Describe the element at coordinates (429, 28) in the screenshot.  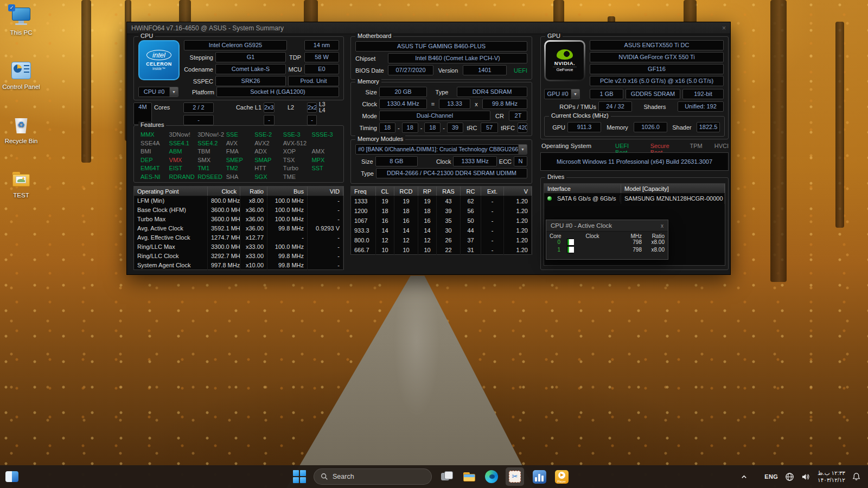
I see `window-titlebar: HWiNFO64 v7.16-4650 @ ASUS - System Summ…` at that location.